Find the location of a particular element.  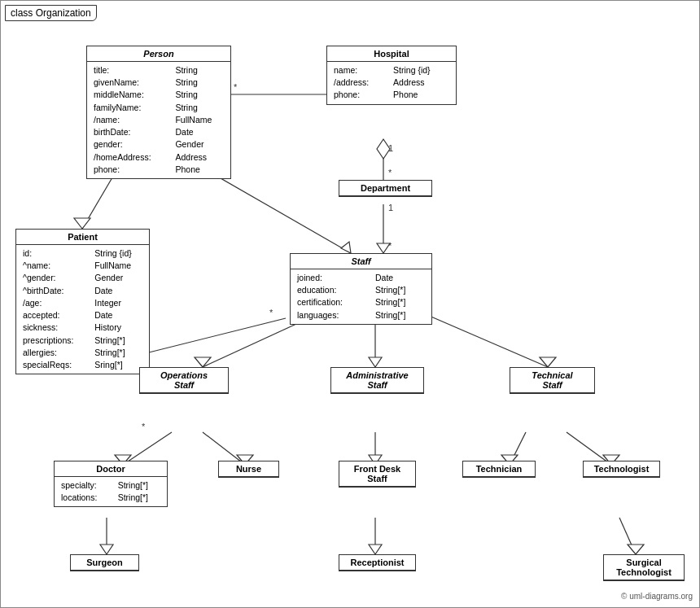

surgical-technologist-box: SurgicalTechnologist is located at coordinates (644, 568).